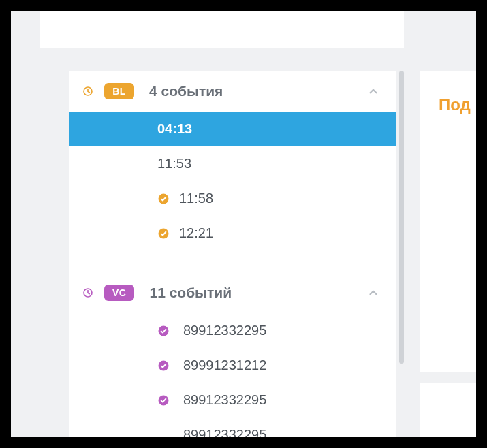  Describe the element at coordinates (258, 293) in the screenshot. I see `group-title-vc: 11 событий` at that location.